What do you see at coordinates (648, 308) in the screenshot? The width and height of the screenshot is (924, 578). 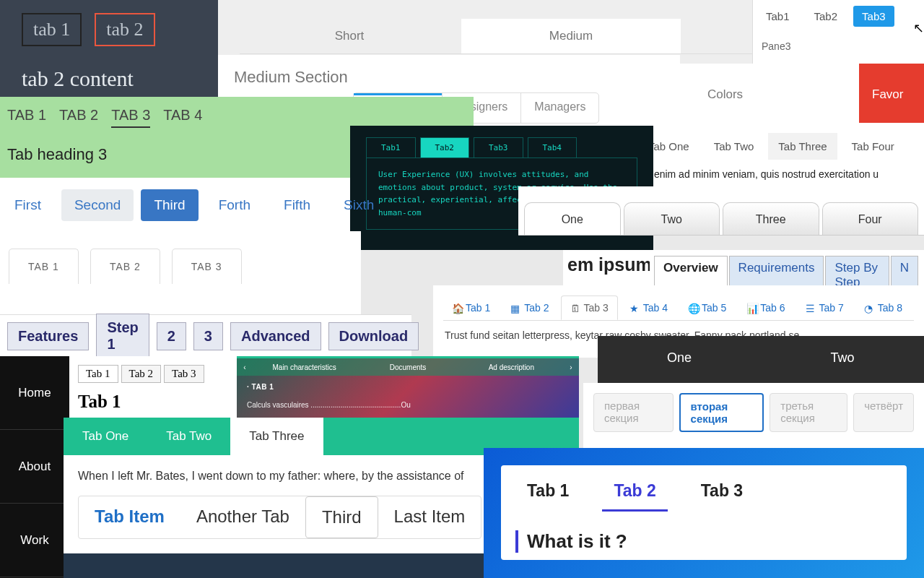 I see `tab-4: ★Tab 4` at bounding box center [648, 308].